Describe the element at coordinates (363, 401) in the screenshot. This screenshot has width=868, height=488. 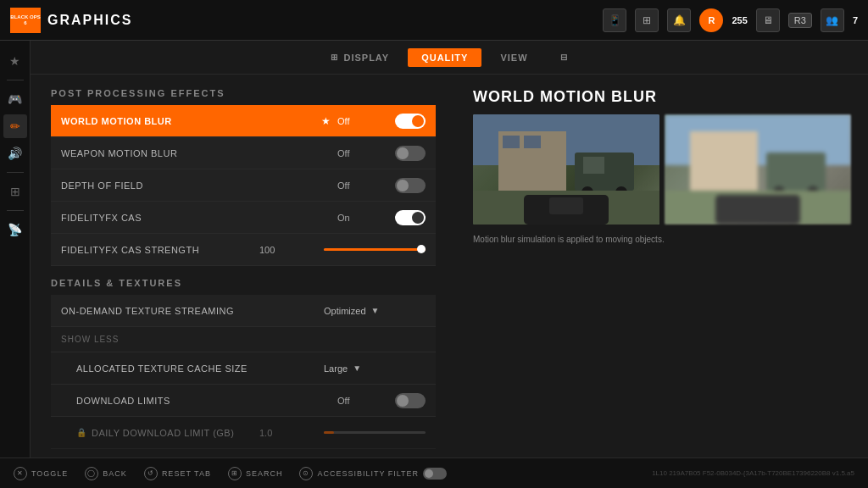
I see `download-limits-value: Off` at that location.